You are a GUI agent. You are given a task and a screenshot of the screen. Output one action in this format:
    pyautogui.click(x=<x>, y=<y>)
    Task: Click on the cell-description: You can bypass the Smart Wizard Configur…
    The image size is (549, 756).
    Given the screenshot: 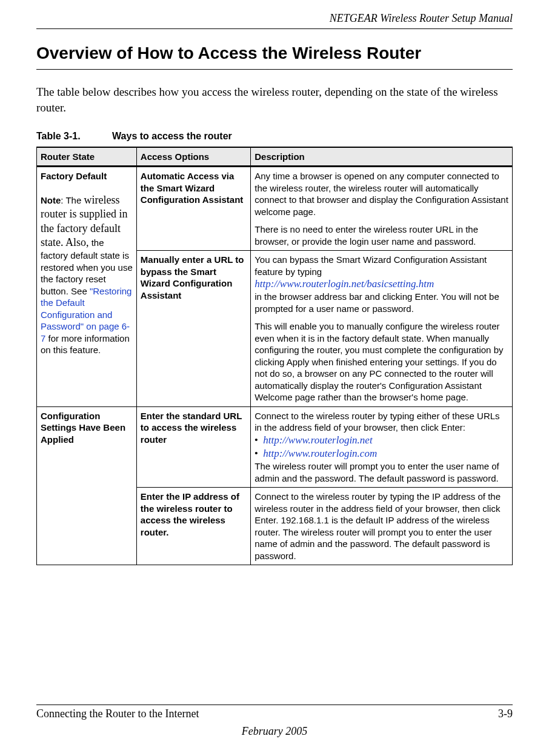 What is the action you would take?
    pyautogui.click(x=382, y=329)
    